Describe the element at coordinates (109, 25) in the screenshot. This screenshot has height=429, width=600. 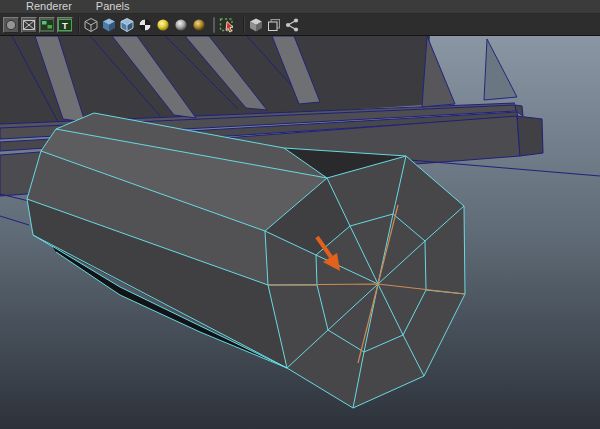
I see `shaded-cube-icon` at that location.